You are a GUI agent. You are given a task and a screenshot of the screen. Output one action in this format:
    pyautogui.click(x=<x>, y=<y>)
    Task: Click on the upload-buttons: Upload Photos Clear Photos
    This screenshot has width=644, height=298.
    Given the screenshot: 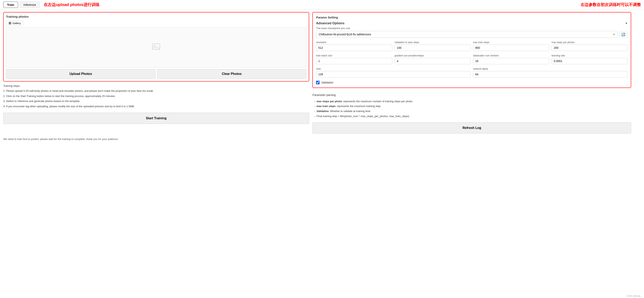 What is the action you would take?
    pyautogui.click(x=156, y=74)
    